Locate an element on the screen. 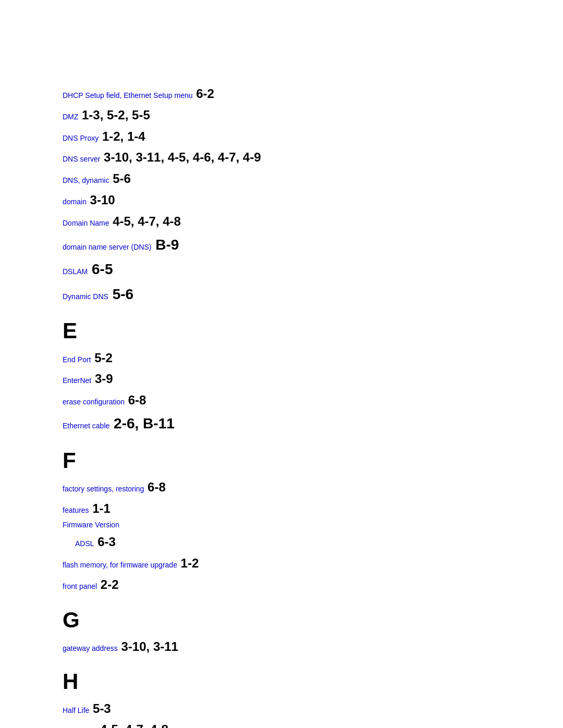 Image resolution: width=563 pixels, height=728 pixels. entry-pageref: 1-2 is located at coordinates (188, 563).